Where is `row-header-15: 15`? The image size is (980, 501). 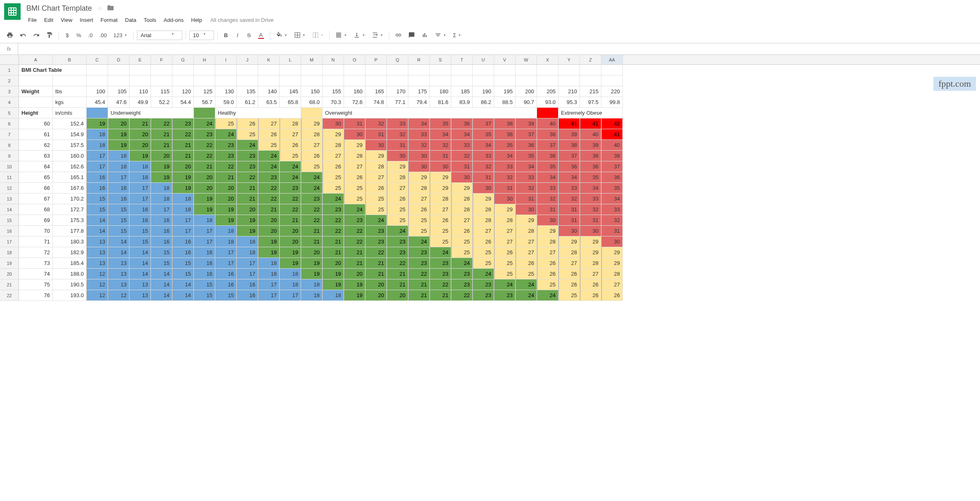
row-header-15: 15 is located at coordinates (9, 220).